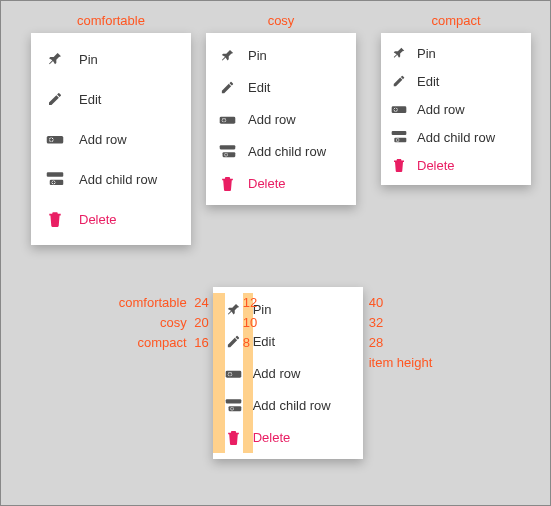  What do you see at coordinates (153, 323) in the screenshot?
I see `diagram-label-cosy: cosy` at bounding box center [153, 323].